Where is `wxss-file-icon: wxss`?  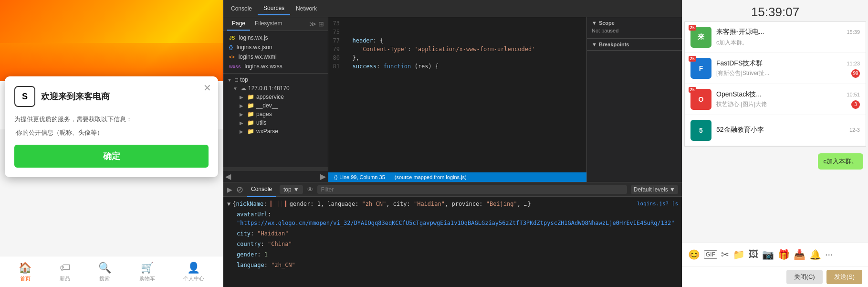 wxss-file-icon: wxss is located at coordinates (235, 67).